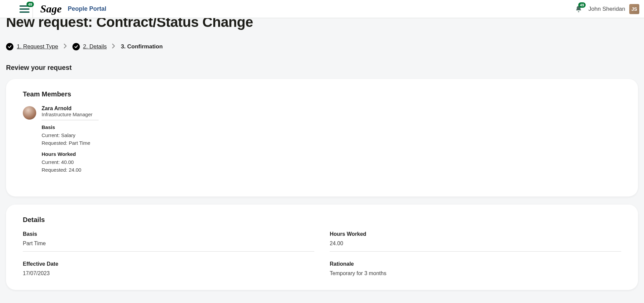 The image size is (644, 303). I want to click on detail-rationale: Rationale Temporary for 3 months, so click(476, 269).